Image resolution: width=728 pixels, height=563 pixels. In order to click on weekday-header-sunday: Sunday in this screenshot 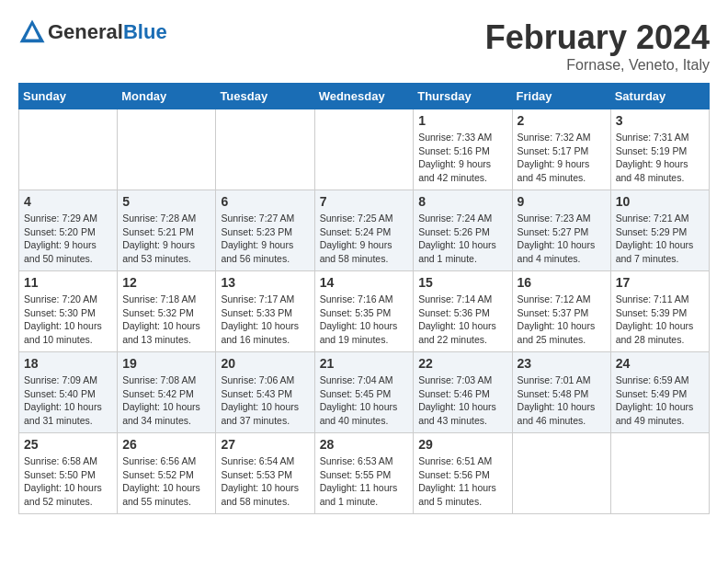, I will do `click(68, 97)`.